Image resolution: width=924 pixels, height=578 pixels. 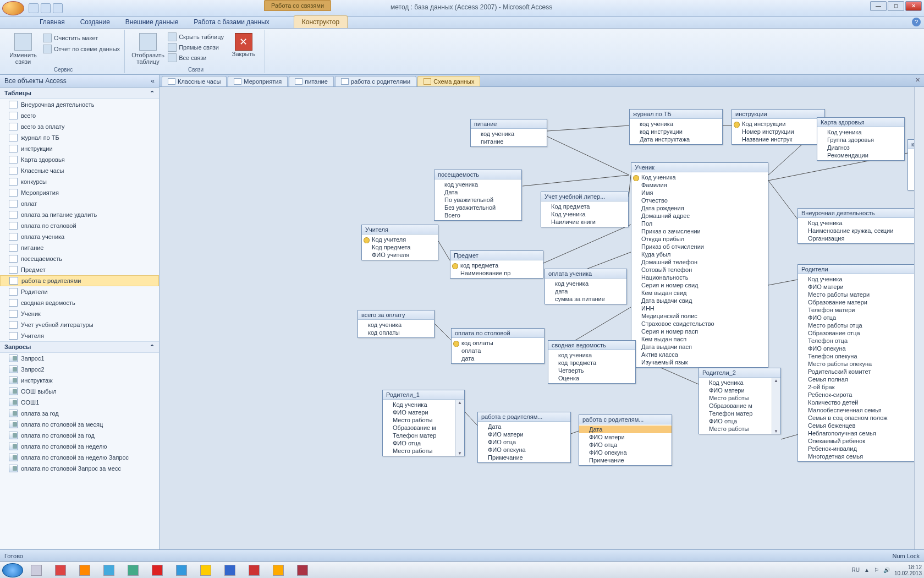 I want to click on table-field: Кем выдан пасп, so click(x=700, y=339).